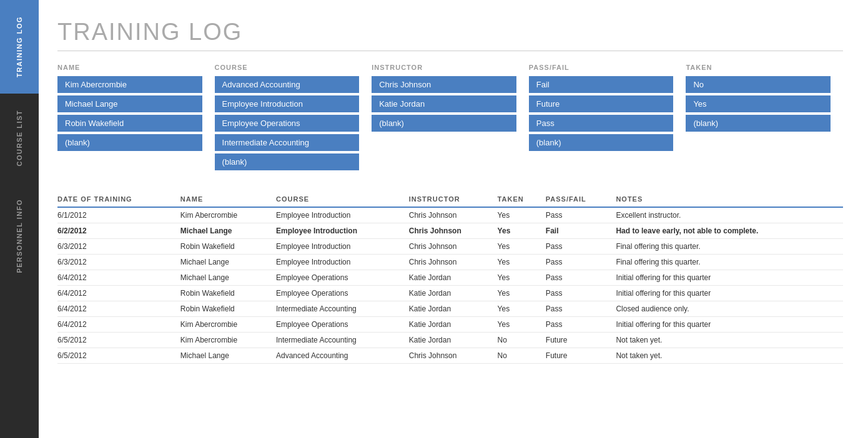 This screenshot has height=438, width=868. Describe the element at coordinates (450, 247) in the screenshot. I see `table-row: 6/3/2012Robin WakefieldEmployee Introduc…` at that location.